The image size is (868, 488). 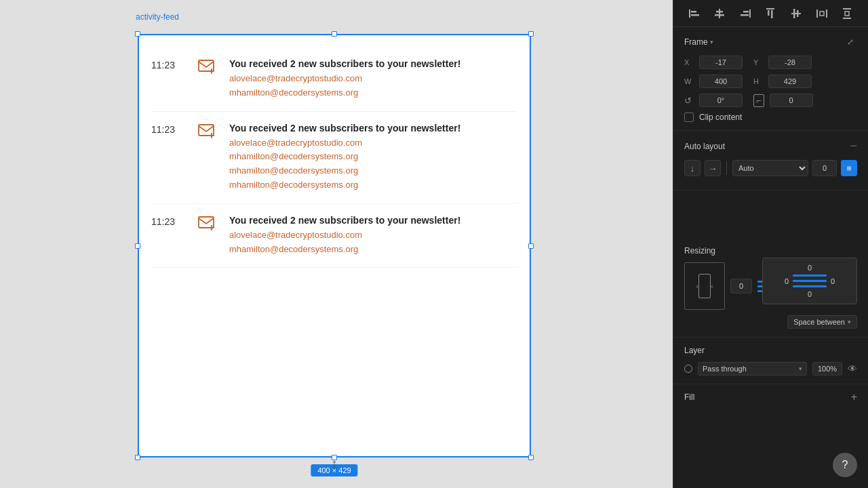 I want to click on help-label: ?, so click(x=845, y=465).